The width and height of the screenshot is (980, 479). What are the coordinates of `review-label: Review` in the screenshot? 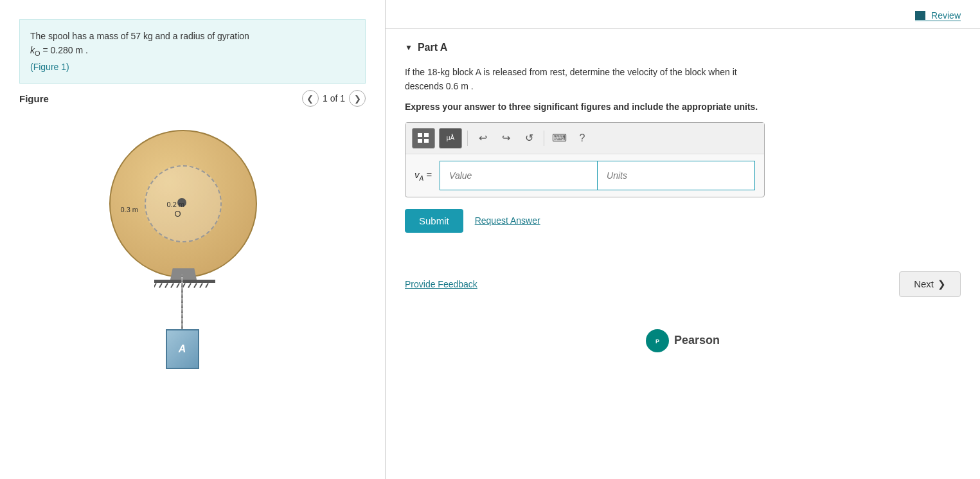 It's located at (946, 15).